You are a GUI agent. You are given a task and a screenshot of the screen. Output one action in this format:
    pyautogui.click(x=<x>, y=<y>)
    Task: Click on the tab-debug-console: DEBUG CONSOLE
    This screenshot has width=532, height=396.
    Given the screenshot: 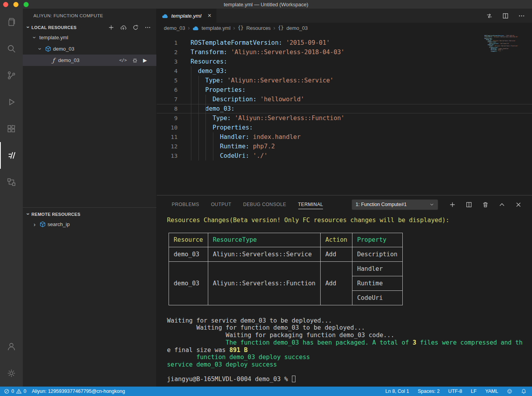 What is the action you would take?
    pyautogui.click(x=265, y=204)
    